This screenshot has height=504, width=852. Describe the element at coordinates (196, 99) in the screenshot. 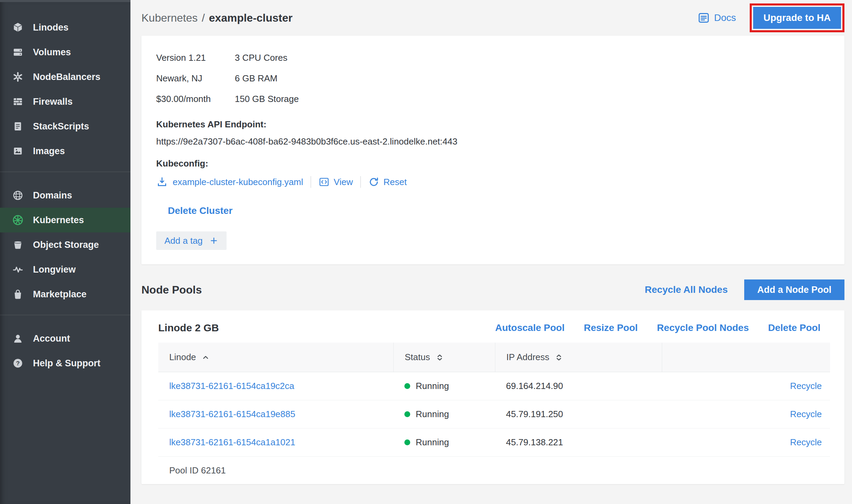

I see `cluster-price: $30.00/month` at that location.